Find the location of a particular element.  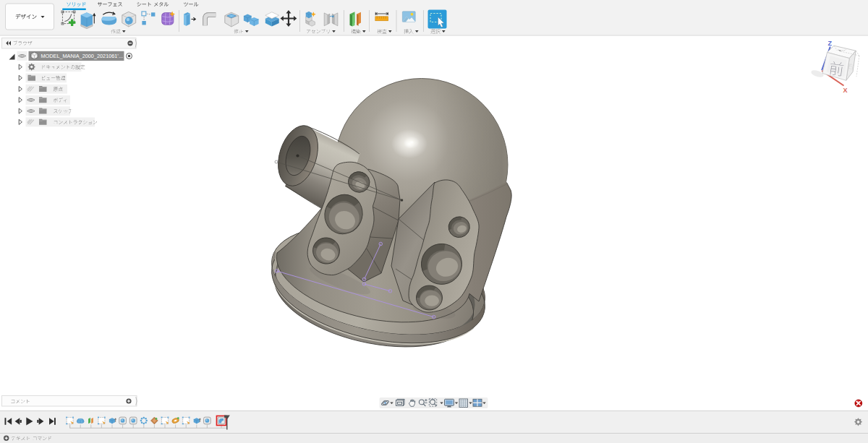

svg-text: MODEL_MANIA_2000_2021061’... is located at coordinates (82, 56).